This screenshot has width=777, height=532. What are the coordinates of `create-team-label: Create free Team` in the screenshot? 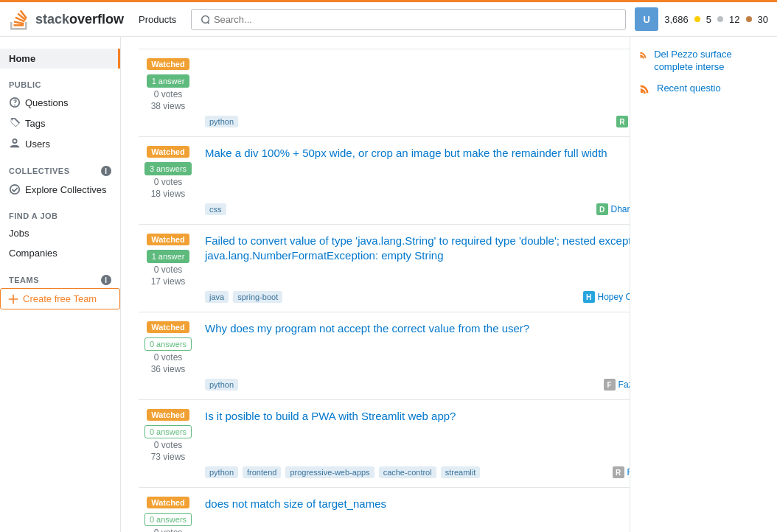 It's located at (60, 299).